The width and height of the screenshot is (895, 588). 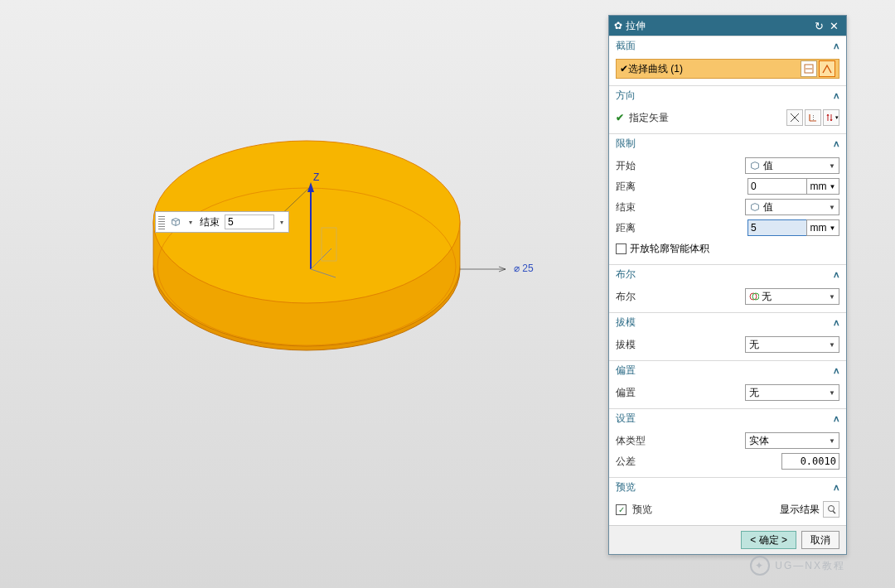 I want to click on section-header-limit: 限制ʌ, so click(x=728, y=143).